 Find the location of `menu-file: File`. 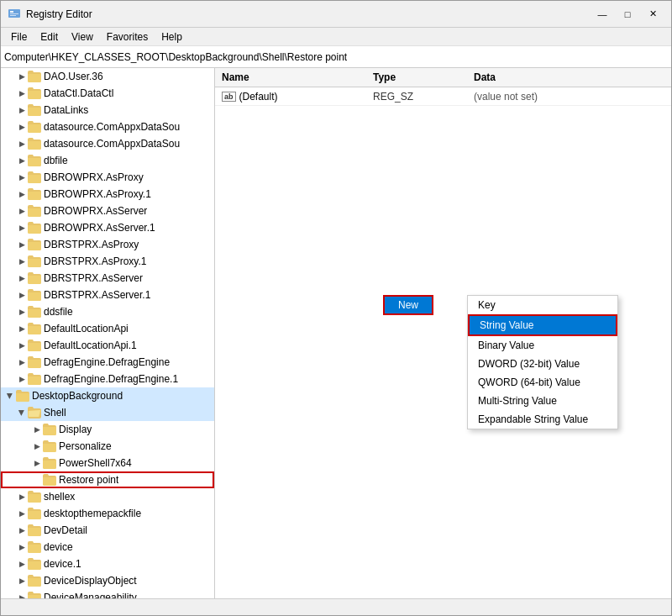

menu-file: File is located at coordinates (18, 37).